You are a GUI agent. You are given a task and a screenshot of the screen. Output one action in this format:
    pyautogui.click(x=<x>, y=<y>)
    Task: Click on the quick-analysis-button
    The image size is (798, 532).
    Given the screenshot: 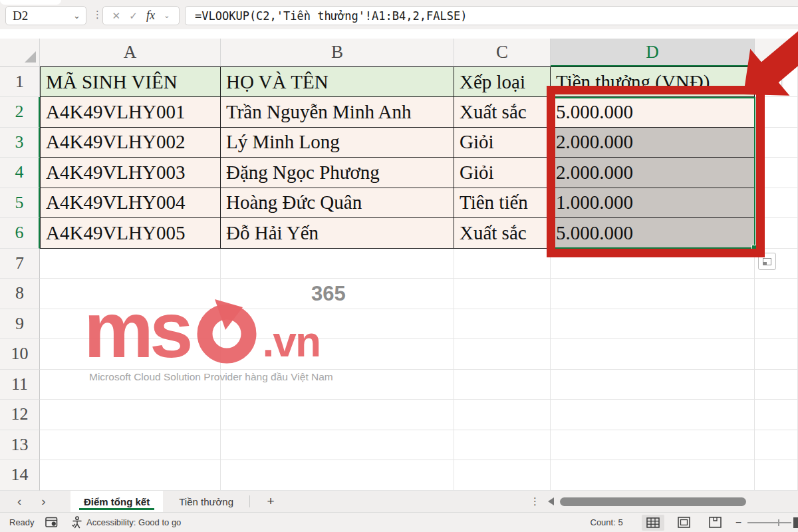 What is the action you would take?
    pyautogui.click(x=767, y=261)
    